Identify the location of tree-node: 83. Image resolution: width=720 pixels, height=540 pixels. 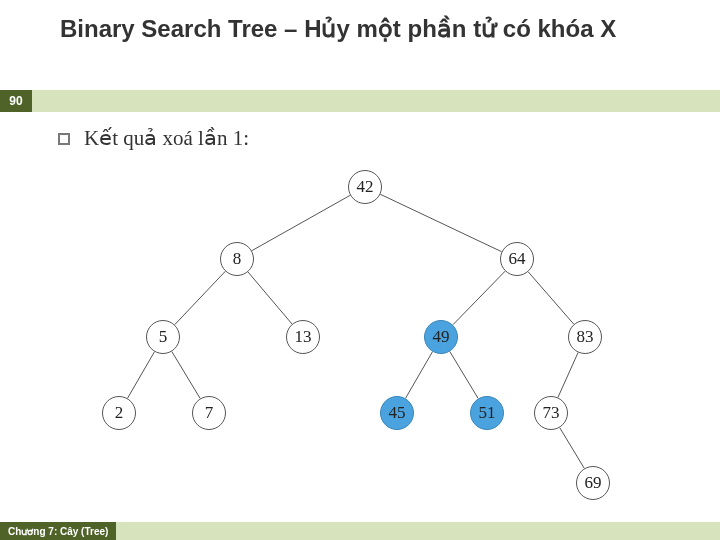
(585, 337).